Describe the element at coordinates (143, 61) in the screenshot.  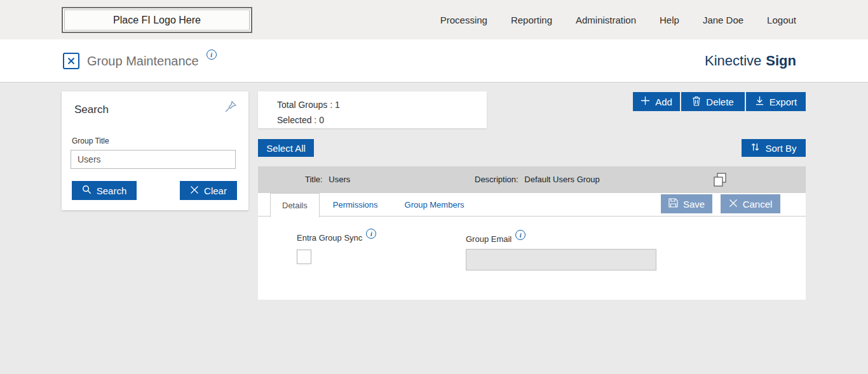
I see `page-title: Group Maintenance` at that location.